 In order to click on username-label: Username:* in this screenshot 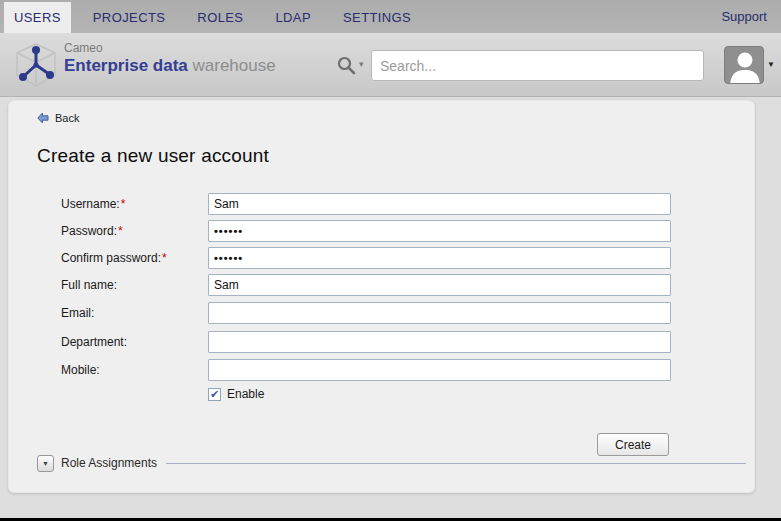, I will do `click(93, 204)`.